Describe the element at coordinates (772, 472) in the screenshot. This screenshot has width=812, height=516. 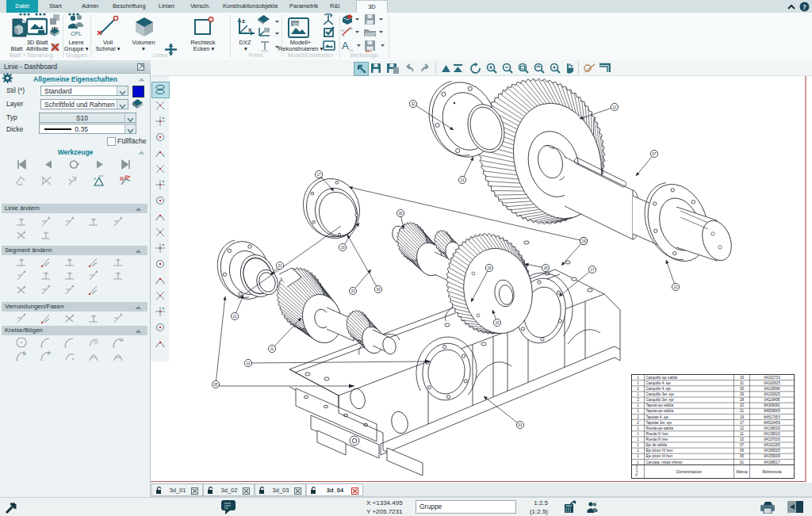
I see `svg-text: Referencia` at that location.